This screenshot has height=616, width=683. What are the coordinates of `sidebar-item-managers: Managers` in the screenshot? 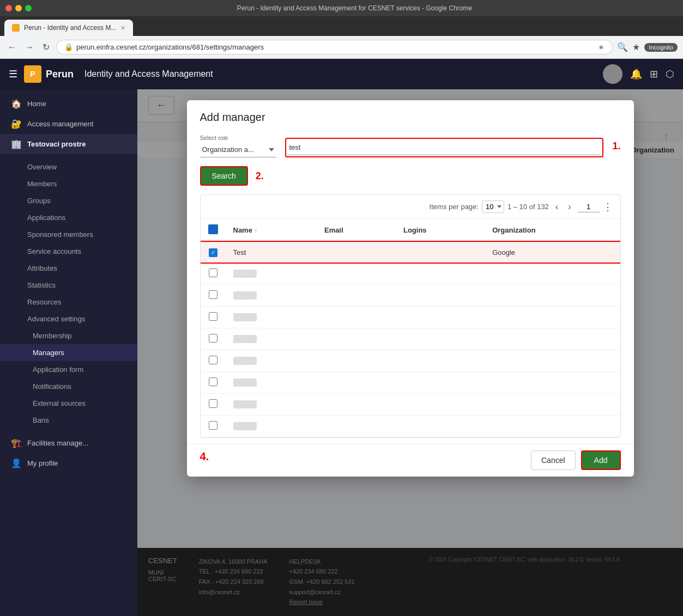 It's located at (69, 353).